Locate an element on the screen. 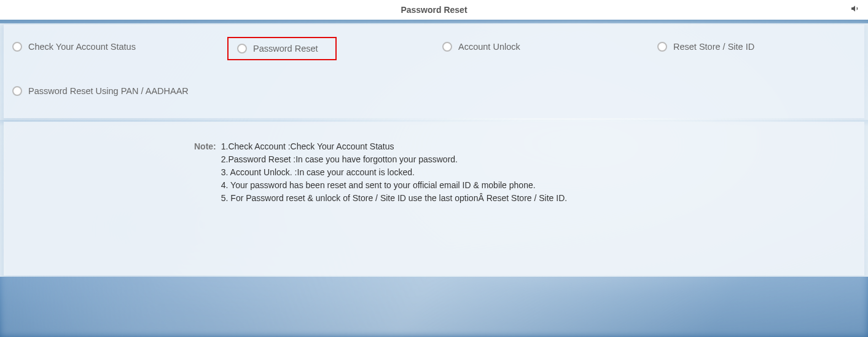  note-line: 5. For Password reset & unlock of Store … is located at coordinates (394, 198).